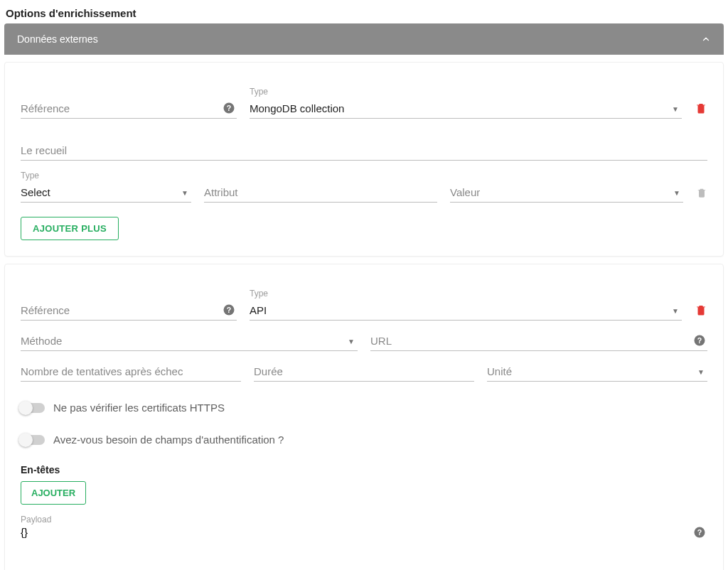 This screenshot has height=570, width=728. I want to click on verify-https-toggle-row: Ne pas vérifier les certificats HTTPS, so click(364, 408).